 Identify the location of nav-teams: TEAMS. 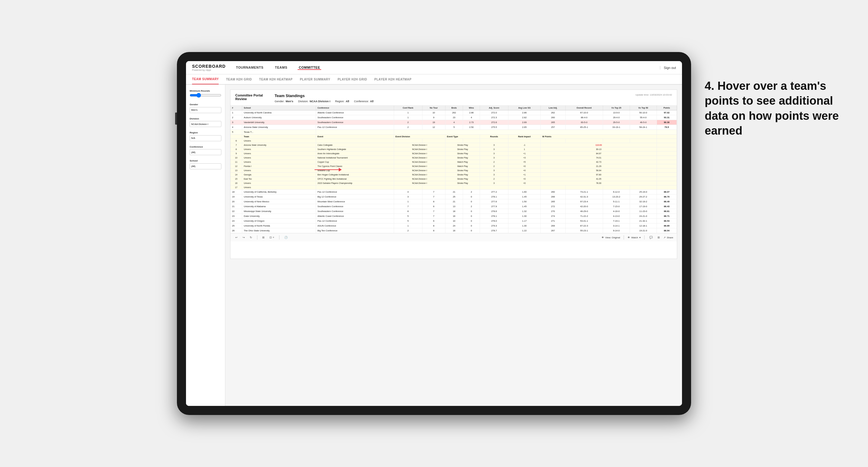
(281, 68).